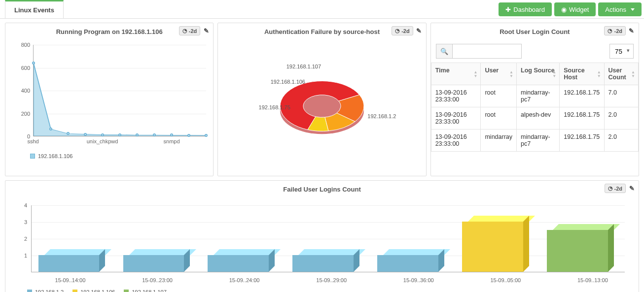 Image resolution: width=644 pixels, height=292 pixels. Describe the element at coordinates (35, 9) in the screenshot. I see `tab-linux-events: Linux Events` at that location.